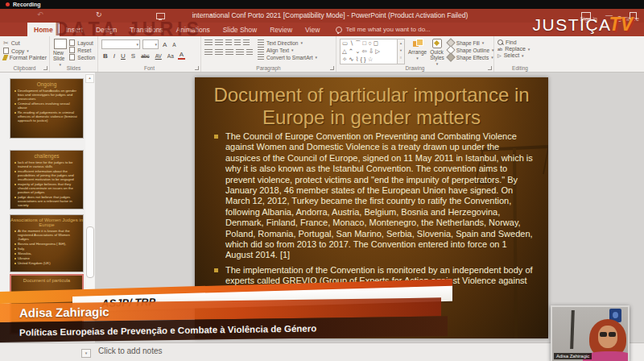 The image size is (644, 361). I want to click on lightbulb-icon, so click(339, 30).